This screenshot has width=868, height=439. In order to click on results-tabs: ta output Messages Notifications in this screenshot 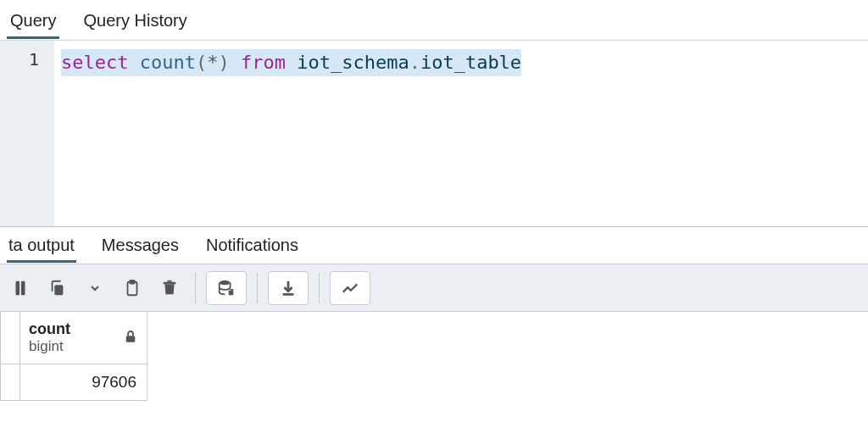, I will do `click(434, 246)`.